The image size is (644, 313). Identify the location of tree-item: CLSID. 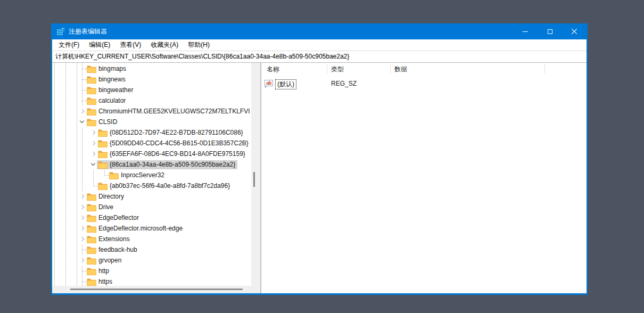
(152, 122).